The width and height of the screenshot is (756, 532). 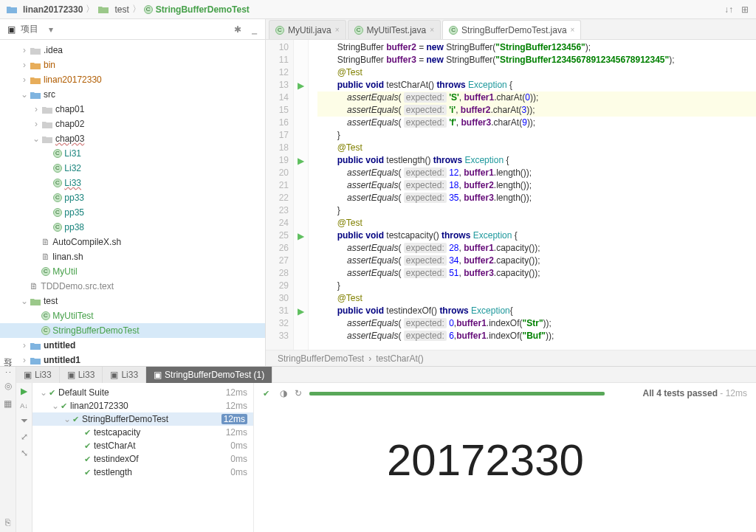 I want to click on test-tree-item: ✔testlength0ms, so click(x=143, y=472).